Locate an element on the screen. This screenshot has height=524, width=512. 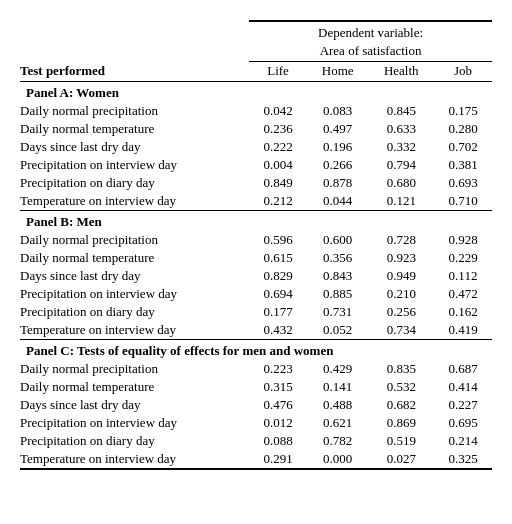
cell-life: 0.315 is located at coordinates (278, 387).